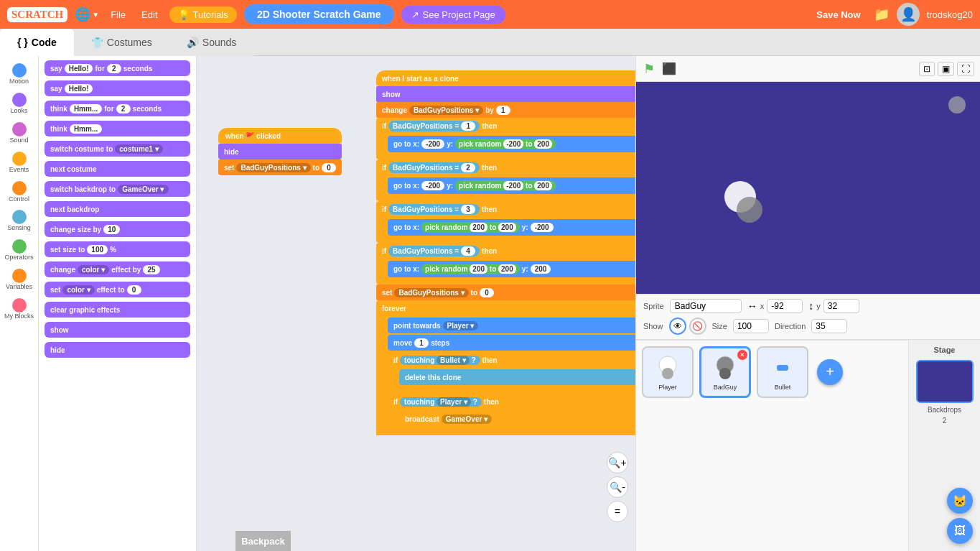 The height and width of the screenshot is (551, 980). I want to click on goto-block-2: go to x: -200 y: pick random -200 to 200, so click(511, 185).